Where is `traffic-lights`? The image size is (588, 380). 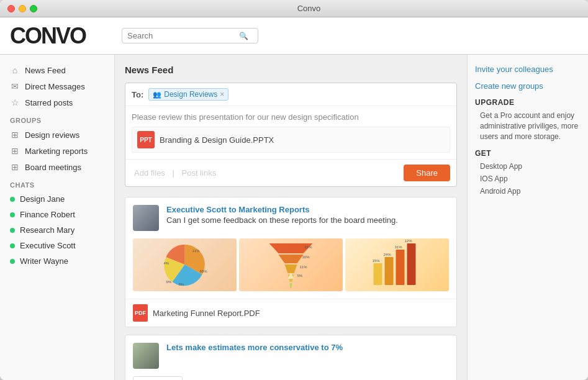 traffic-lights is located at coordinates (22, 9).